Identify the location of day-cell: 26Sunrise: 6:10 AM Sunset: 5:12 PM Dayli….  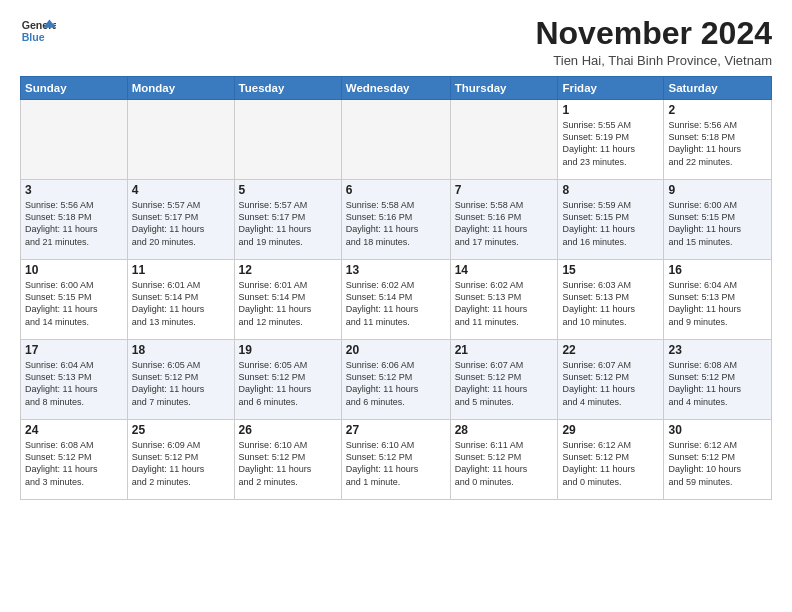
(288, 460).